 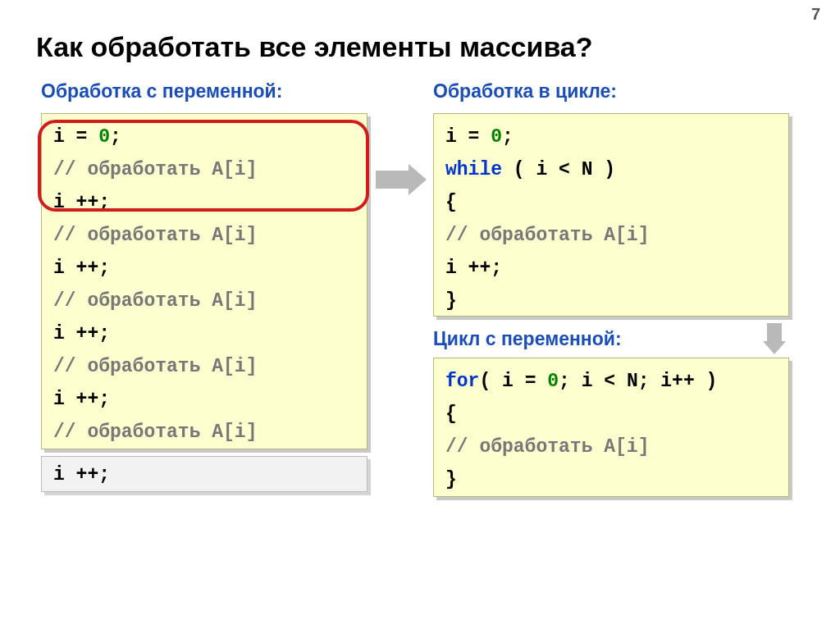 I want to click on t: ( i < N ), so click(x=559, y=170).